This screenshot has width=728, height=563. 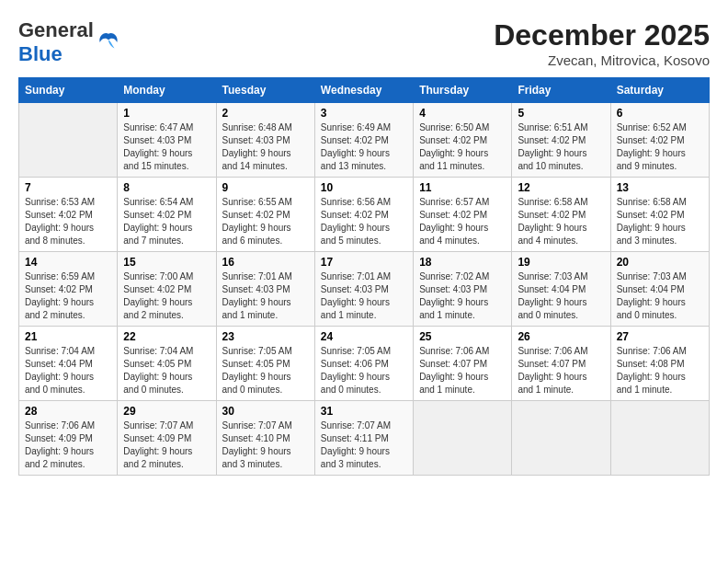 What do you see at coordinates (552, 160) in the screenshot?
I see `daylight: Daylight: 9 hours and 10 minutes.` at bounding box center [552, 160].